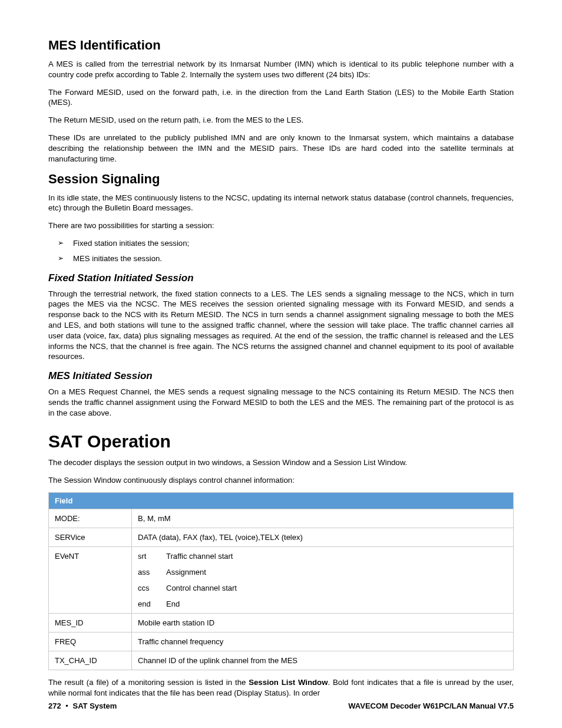  What do you see at coordinates (323, 580) in the screenshot?
I see `event-sublist: srt Traffic channel start ass Assignment…` at bounding box center [323, 580].